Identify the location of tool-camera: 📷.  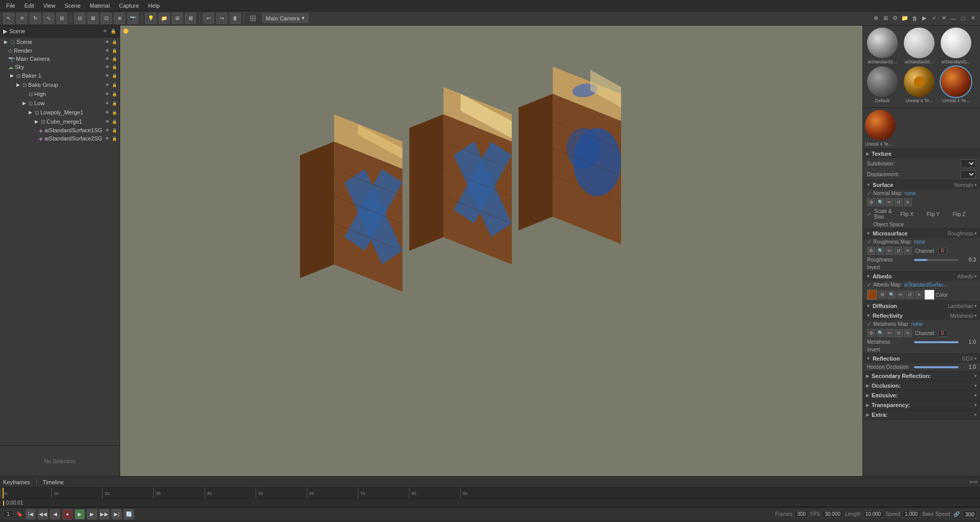
(133, 18).